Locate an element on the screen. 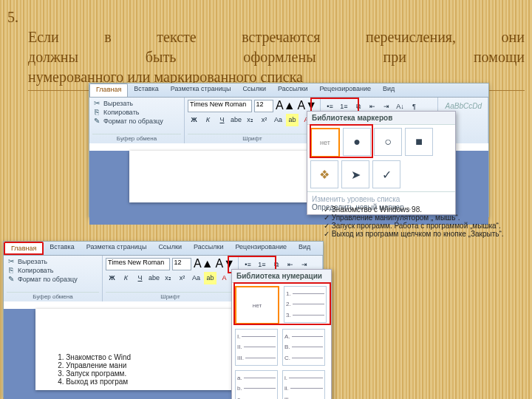 Image resolution: width=532 pixels, height=399 pixels. numbered-sample-list: 1. Знакомство с Wind 2. Управление мани … is located at coordinates (95, 369).